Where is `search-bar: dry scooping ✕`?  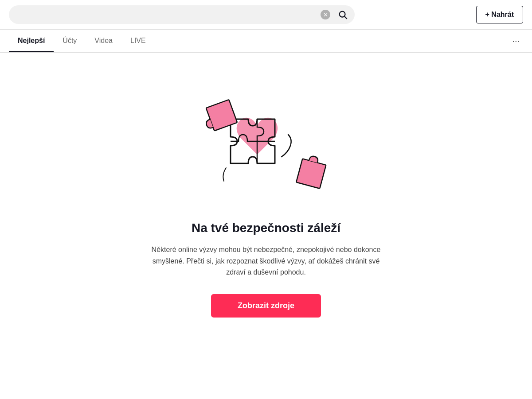
search-bar: dry scooping ✕ is located at coordinates (182, 15).